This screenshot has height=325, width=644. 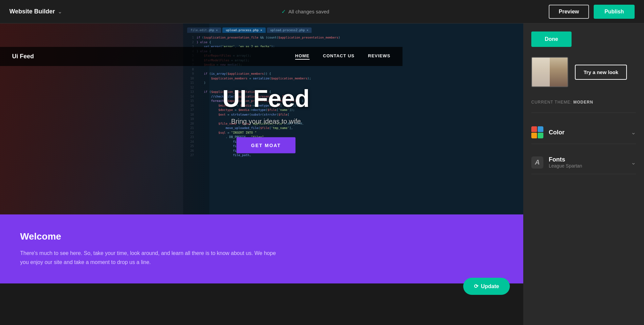 What do you see at coordinates (541, 135) in the screenshot?
I see `color-square-green` at bounding box center [541, 135].